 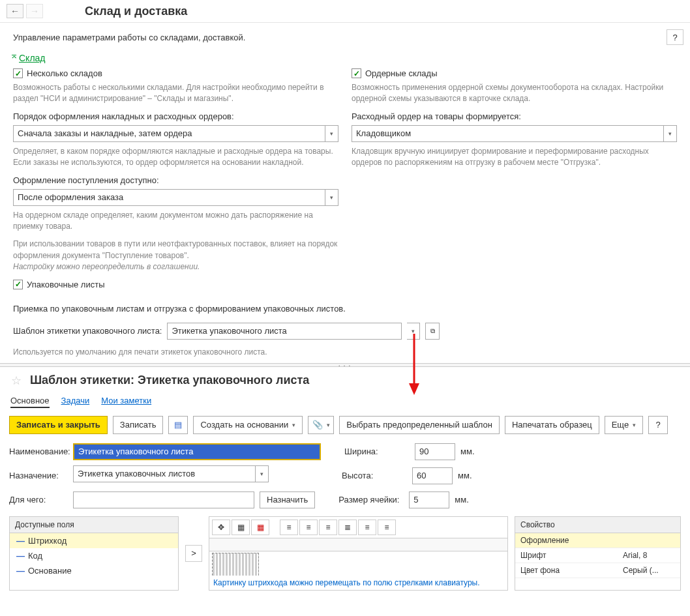 I want to click on valign-middle-button: ≡, so click(x=387, y=527).